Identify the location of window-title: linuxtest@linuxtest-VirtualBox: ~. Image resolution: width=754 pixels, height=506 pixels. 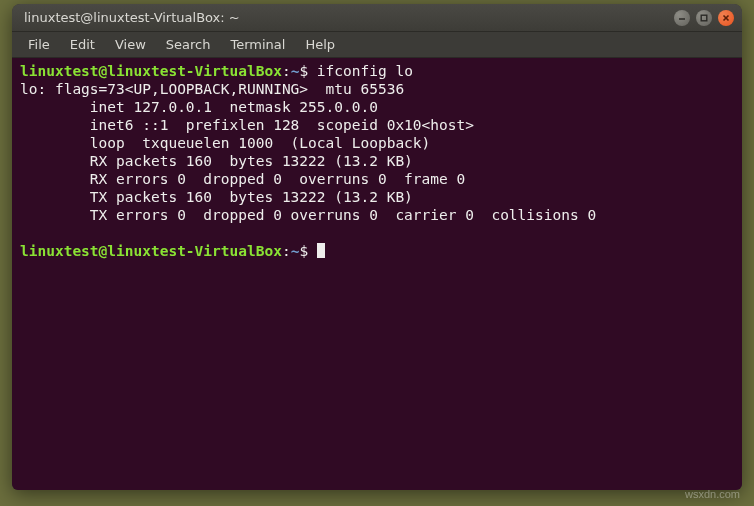
(347, 18).